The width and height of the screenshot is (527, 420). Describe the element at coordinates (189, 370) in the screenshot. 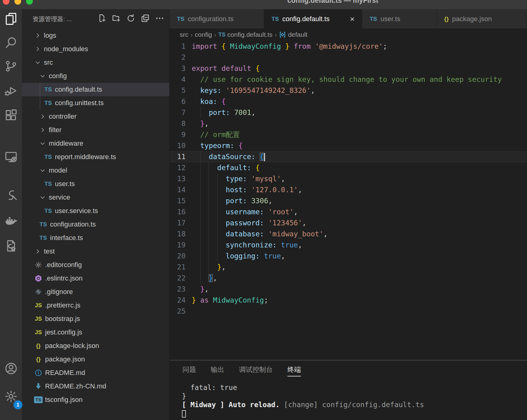

I see `panel-tab-问题: 问题` at that location.